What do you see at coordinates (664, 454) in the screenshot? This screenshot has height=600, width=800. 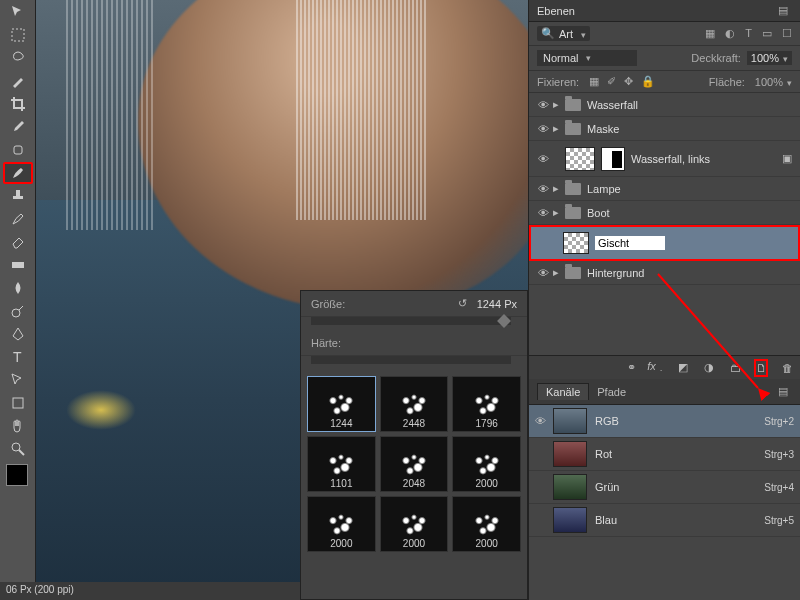 I see `channel-row: RotStrg+3` at bounding box center [664, 454].